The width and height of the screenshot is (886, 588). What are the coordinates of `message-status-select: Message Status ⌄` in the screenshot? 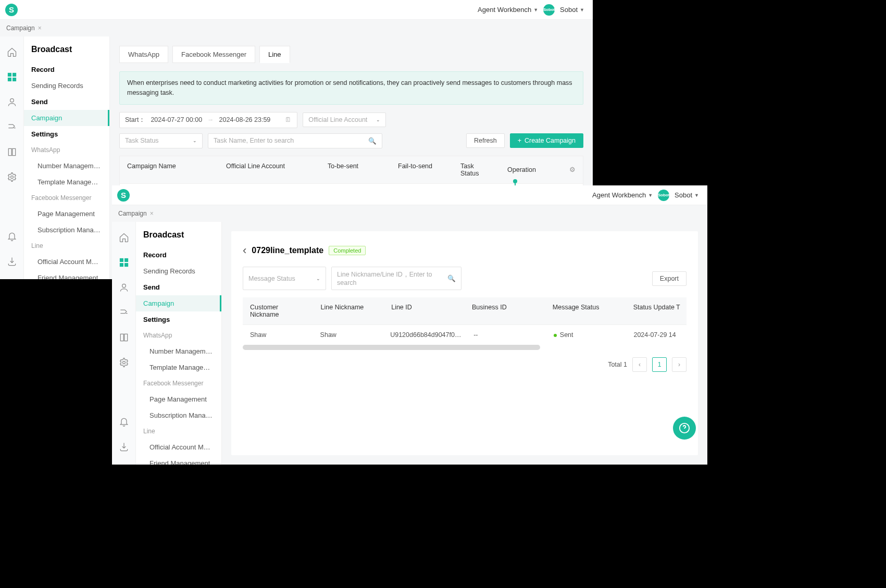 It's located at (284, 278).